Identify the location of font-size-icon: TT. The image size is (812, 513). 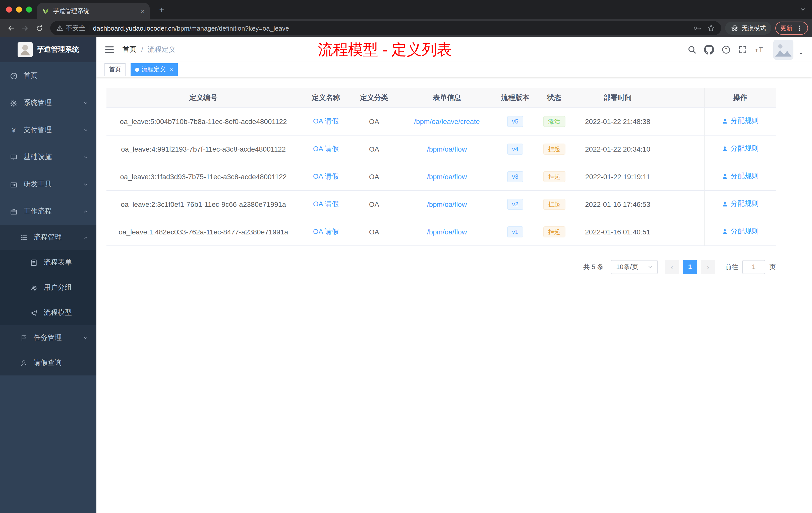
(760, 50).